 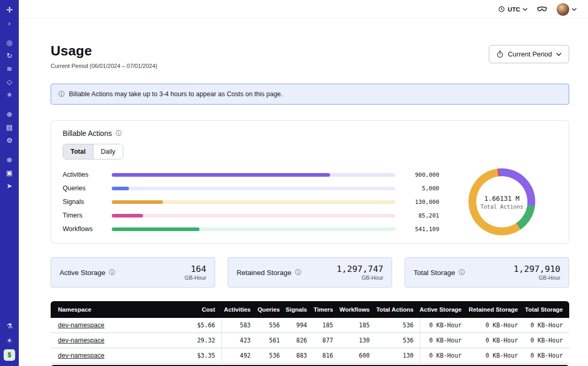 What do you see at coordinates (310, 272) in the screenshot?
I see `storage-card-retained-storage: Retained Storageⓘ1,297,747GB-Hour` at bounding box center [310, 272].